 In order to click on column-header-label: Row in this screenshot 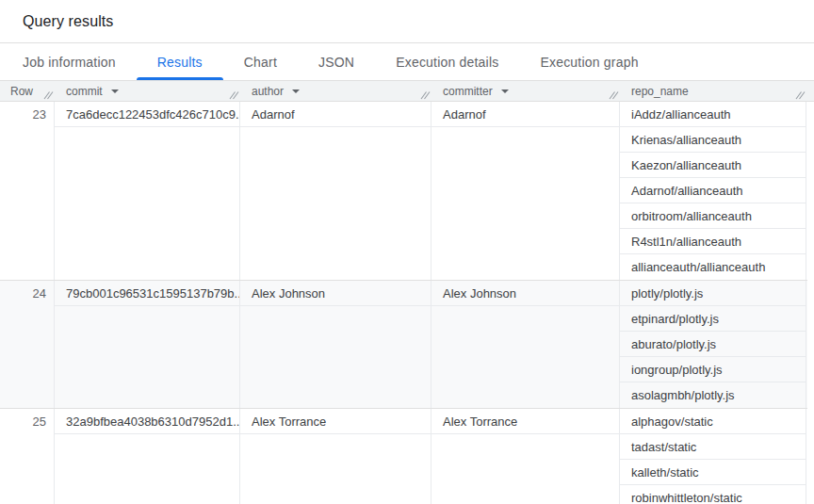, I will do `click(22, 91)`.